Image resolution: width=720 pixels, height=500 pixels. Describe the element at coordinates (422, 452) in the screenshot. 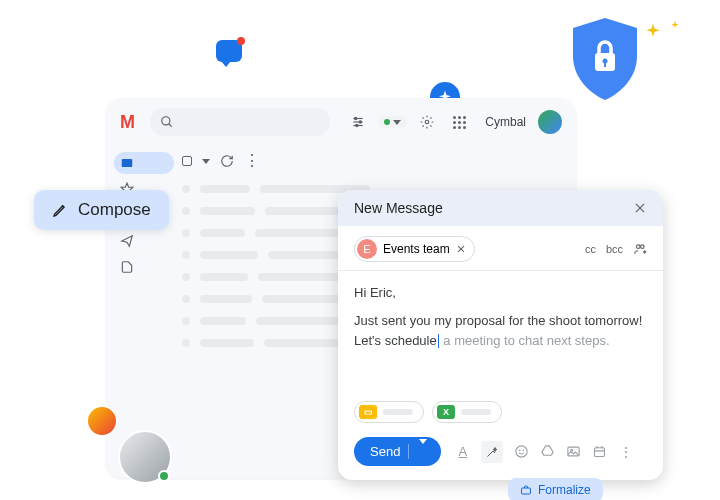

I see `send-options-dropdown` at that location.